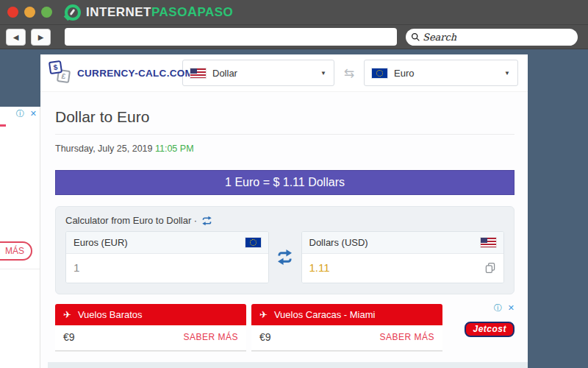  Describe the element at coordinates (41, 37) in the screenshot. I see `forward-button: ▶` at that location.